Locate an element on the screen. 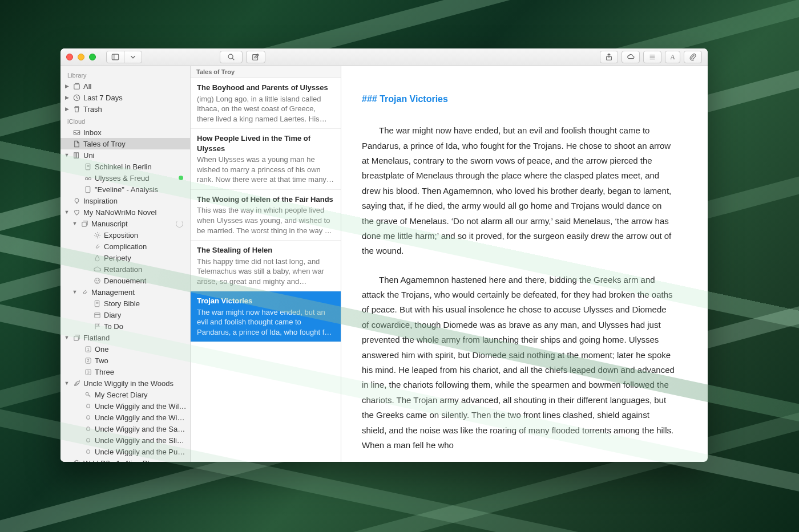 The height and width of the screenshot is (532, 799). cloud-button is located at coordinates (631, 57).